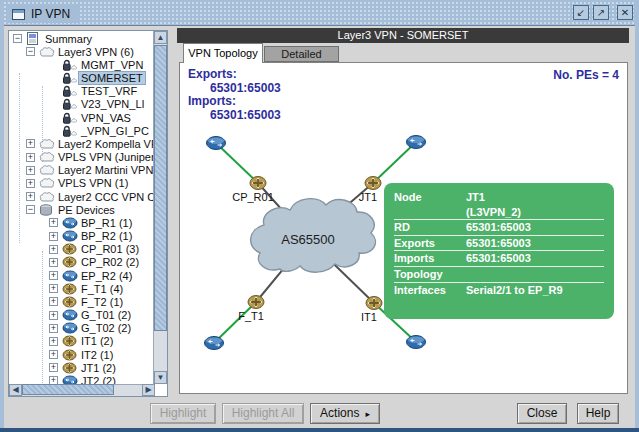 This screenshot has height=432, width=639. Describe the element at coordinates (82, 64) in the screenshot. I see `tree-item-mgmt-vpn: MGMT_VPN` at that location.